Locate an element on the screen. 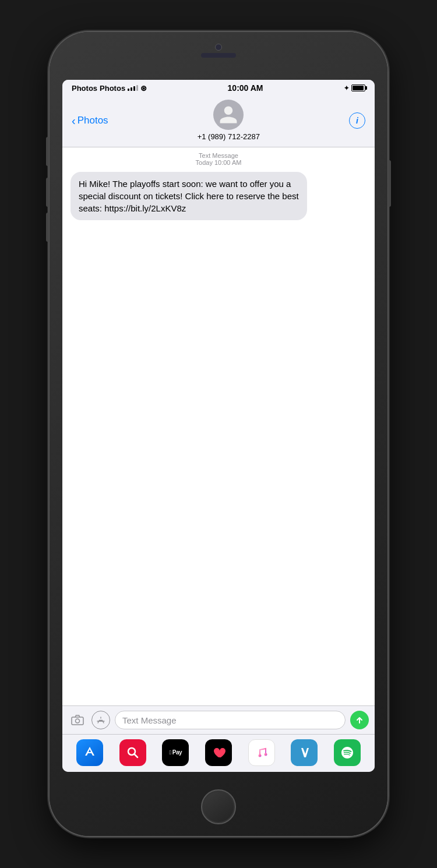 This screenshot has width=437, height=868. signal-bars is located at coordinates (133, 88).